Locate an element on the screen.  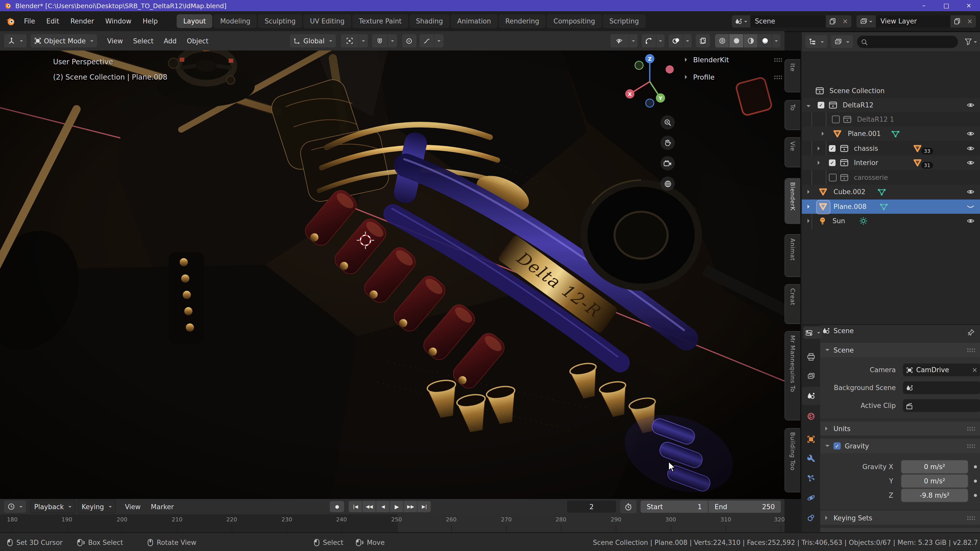
tab-object is located at coordinates (811, 439).